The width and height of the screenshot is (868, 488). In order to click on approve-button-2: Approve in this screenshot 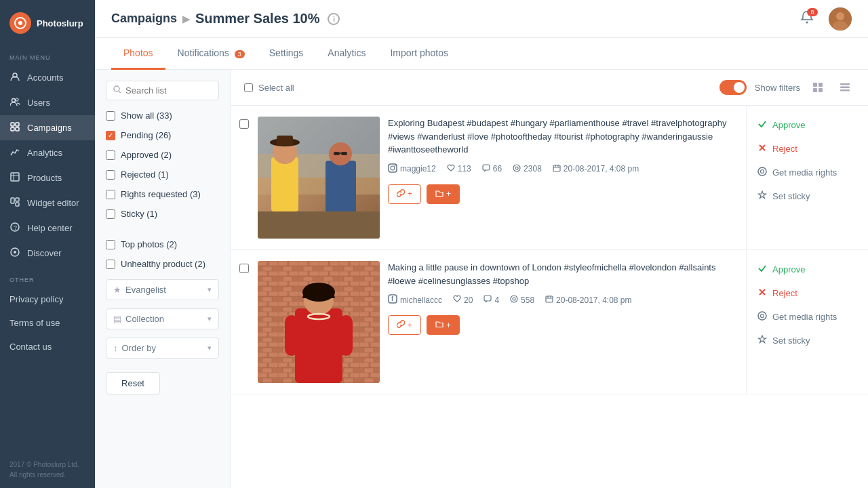, I will do `click(807, 270)`.